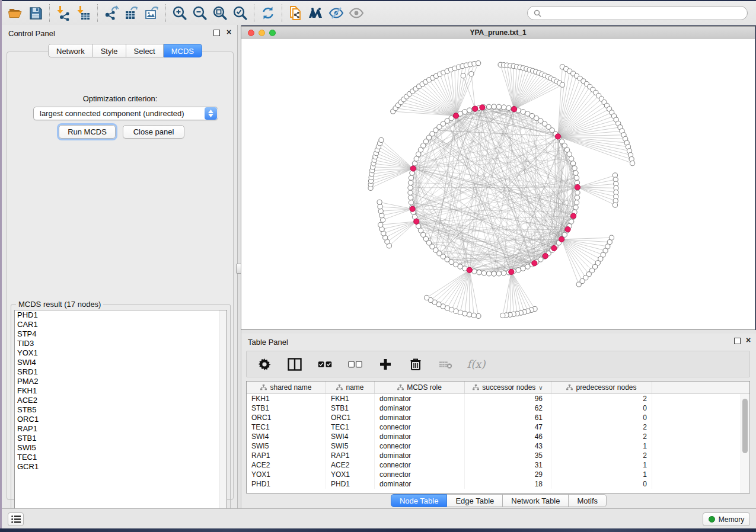 This screenshot has width=756, height=532. What do you see at coordinates (126, 114) in the screenshot?
I see `optimization-criterion-select: largest connected component (undirected)` at bounding box center [126, 114].